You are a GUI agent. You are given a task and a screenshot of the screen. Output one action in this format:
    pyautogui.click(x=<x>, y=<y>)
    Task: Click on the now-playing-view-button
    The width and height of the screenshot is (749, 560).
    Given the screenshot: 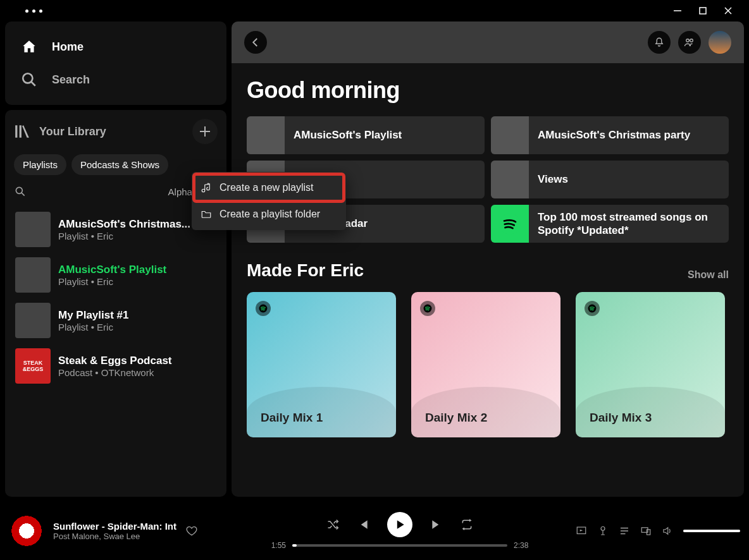 What is the action you would take?
    pyautogui.click(x=581, y=531)
    